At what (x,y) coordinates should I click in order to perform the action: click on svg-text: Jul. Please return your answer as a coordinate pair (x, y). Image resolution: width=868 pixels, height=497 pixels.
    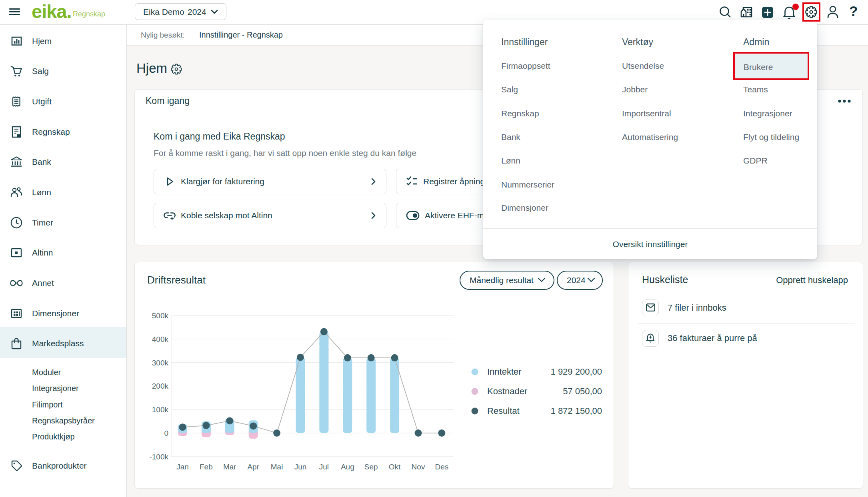
    Looking at the image, I should click on (324, 467).